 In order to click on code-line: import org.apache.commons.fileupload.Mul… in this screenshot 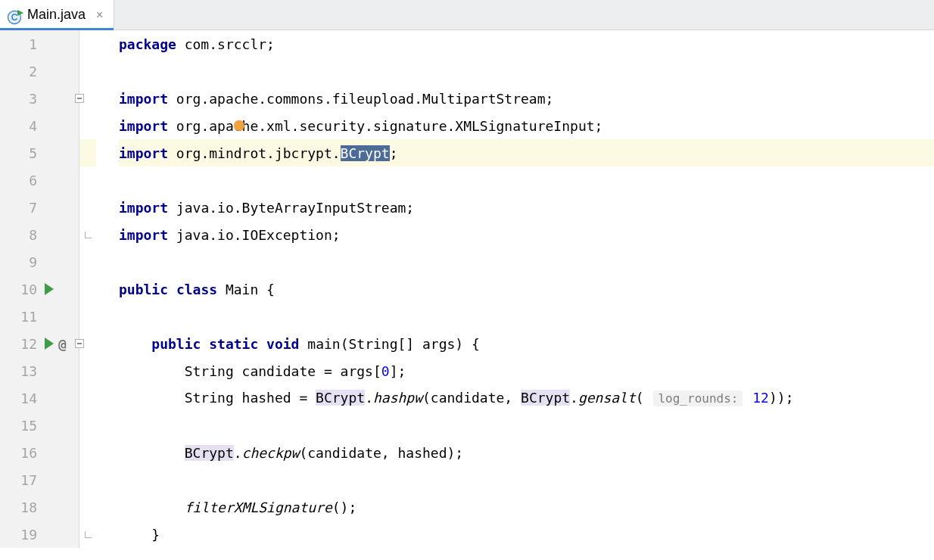, I will do `click(527, 98)`.